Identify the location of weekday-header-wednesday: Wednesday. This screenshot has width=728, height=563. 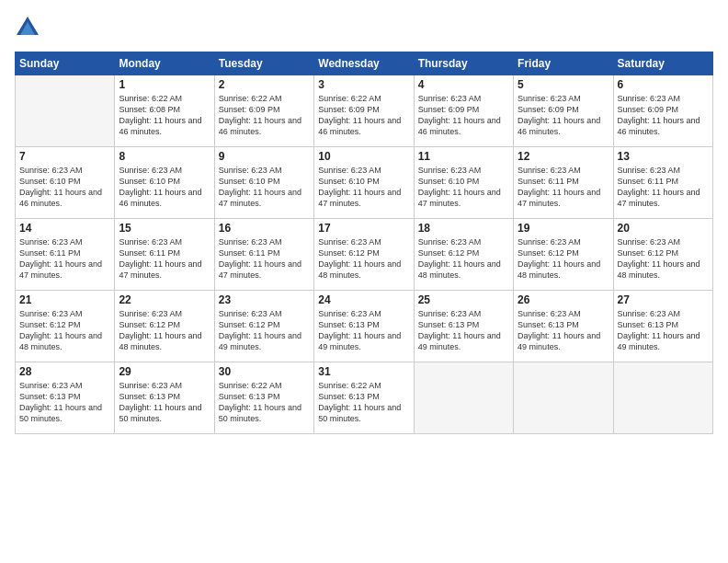
(364, 64).